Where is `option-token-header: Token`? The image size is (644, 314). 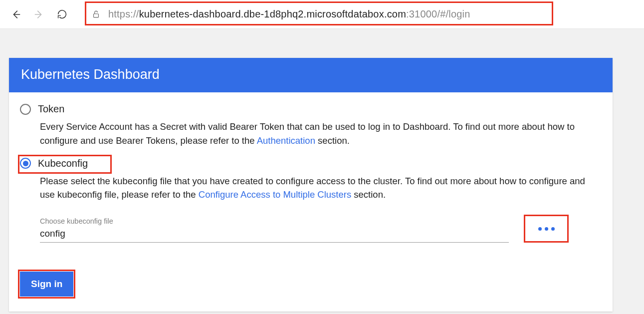 option-token-header: Token is located at coordinates (311, 109).